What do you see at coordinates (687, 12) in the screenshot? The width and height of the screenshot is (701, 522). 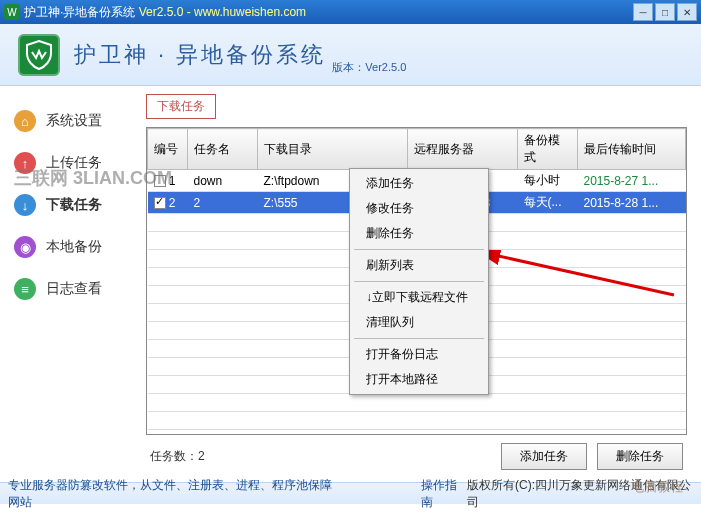 I see `close-button: ✕` at bounding box center [687, 12].